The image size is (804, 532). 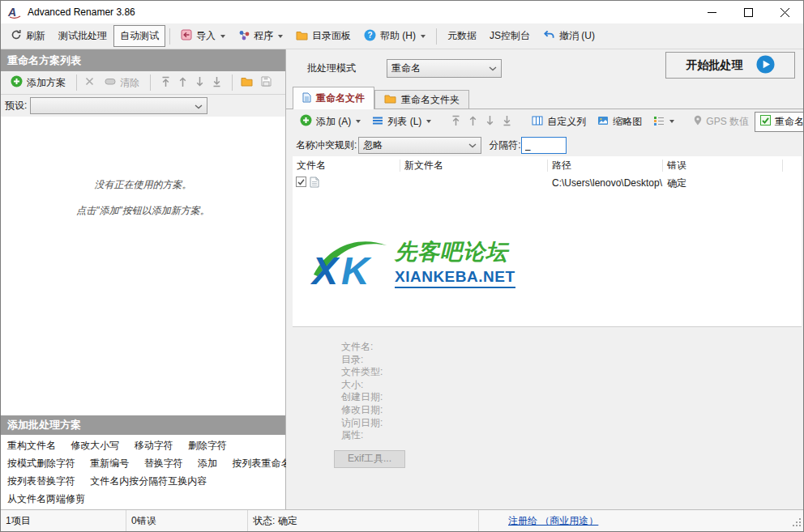 What do you see at coordinates (363, 521) in the screenshot?
I see `status-state: 状态: 确定` at bounding box center [363, 521].